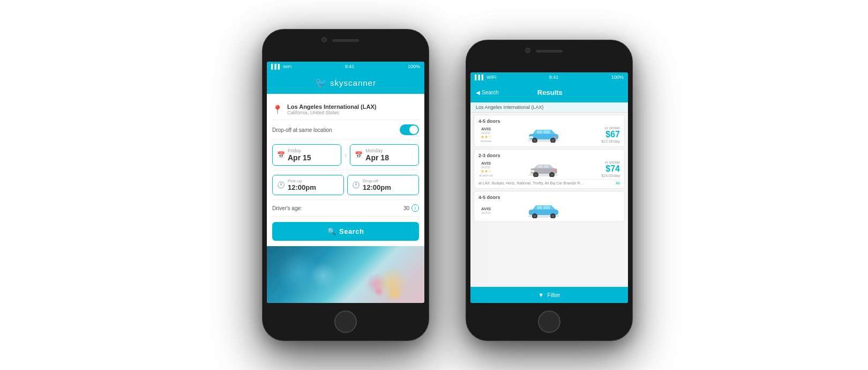 This screenshot has width=868, height=370. What do you see at coordinates (486, 175) in the screenshot?
I see `note-2: at pick-up` at bounding box center [486, 175].